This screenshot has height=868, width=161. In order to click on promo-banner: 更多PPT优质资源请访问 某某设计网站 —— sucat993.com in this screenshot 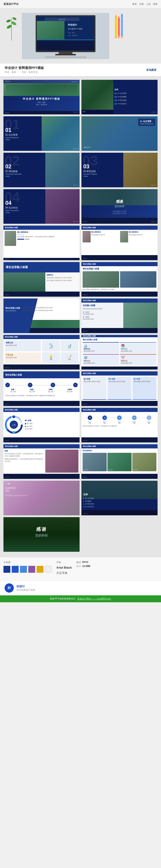, I will do `click(81, 599)`.